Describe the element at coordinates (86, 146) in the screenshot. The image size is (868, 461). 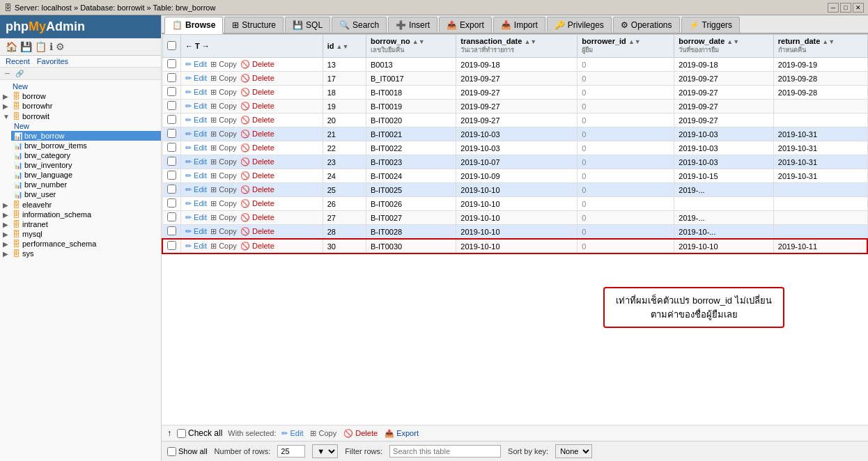
I see `sidebar-item-brw-borrow-items: 📊 brw_borrow_items` at that location.